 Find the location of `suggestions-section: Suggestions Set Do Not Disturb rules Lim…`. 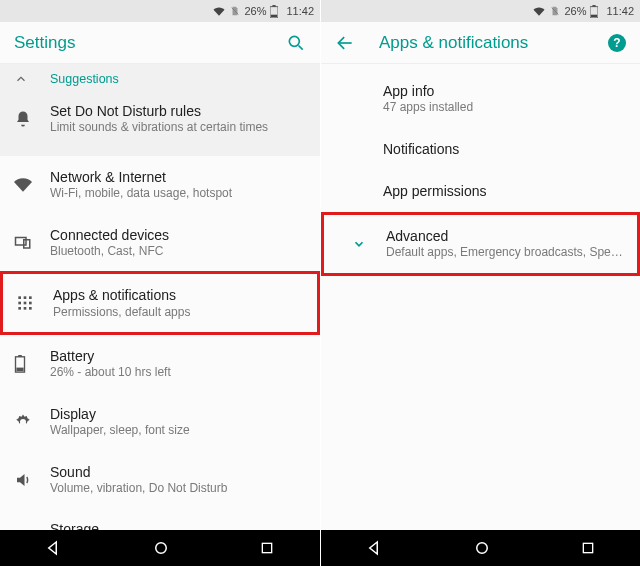

suggestions-section: Suggestions Set Do Not Disturb rules Lim… is located at coordinates (160, 110).